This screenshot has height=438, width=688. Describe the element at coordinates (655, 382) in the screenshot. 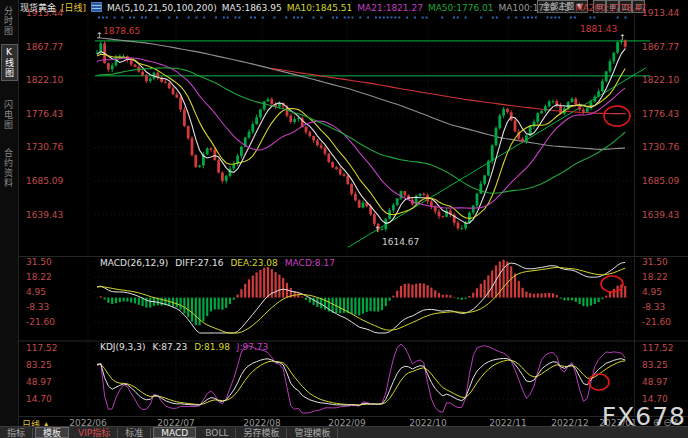

I see `kdj-tick-right-2: 48.97` at that location.